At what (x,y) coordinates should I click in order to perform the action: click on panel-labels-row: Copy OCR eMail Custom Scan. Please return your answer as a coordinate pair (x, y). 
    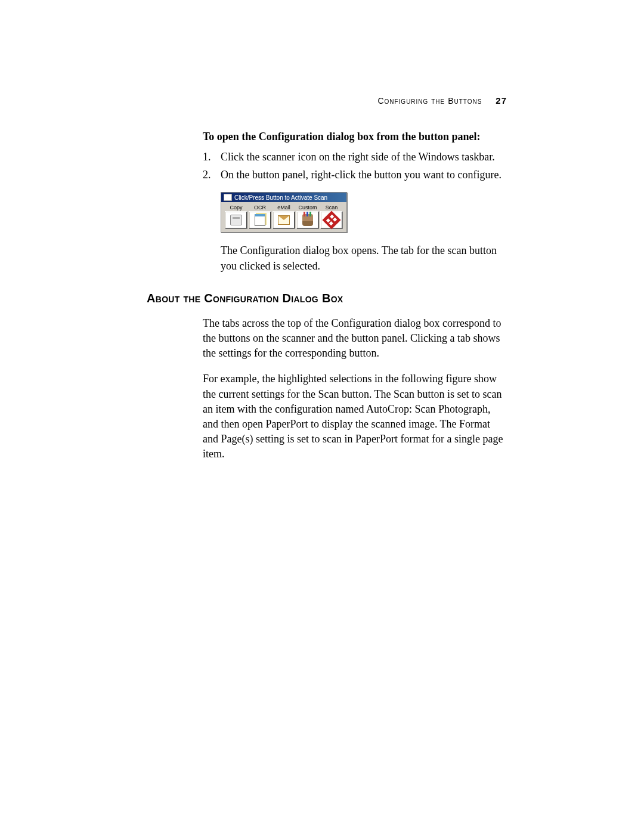
    Looking at the image, I should click on (284, 208).